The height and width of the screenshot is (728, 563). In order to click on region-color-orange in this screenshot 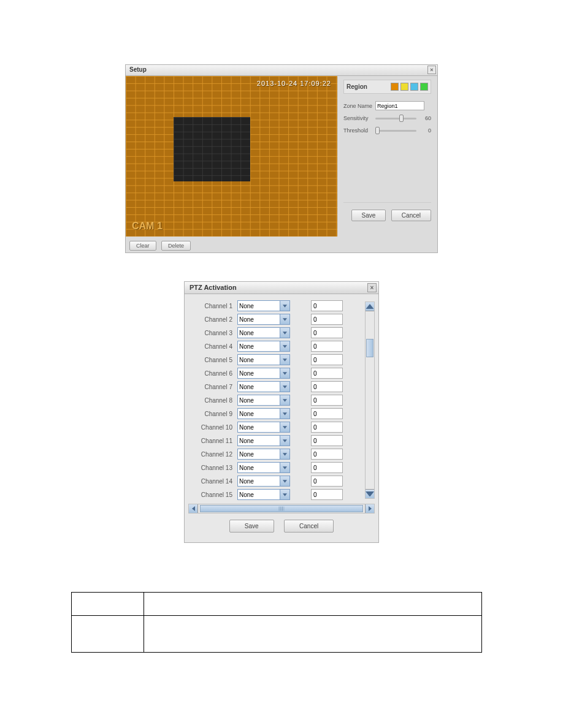, I will do `click(395, 87)`.